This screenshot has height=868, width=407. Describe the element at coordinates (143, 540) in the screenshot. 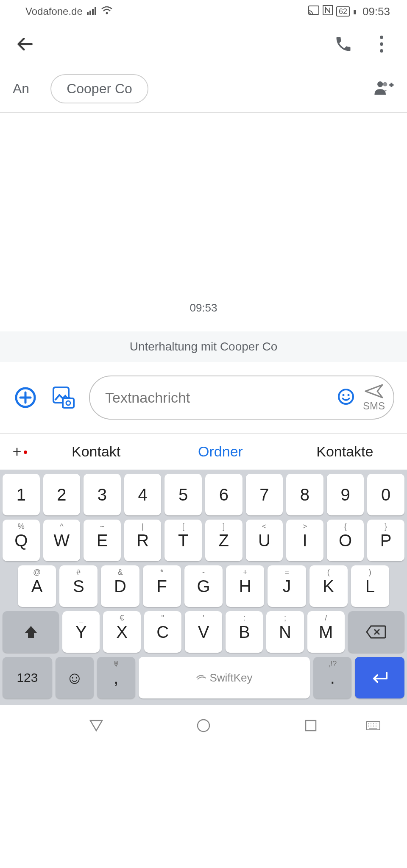

I see `key-r: |R` at that location.